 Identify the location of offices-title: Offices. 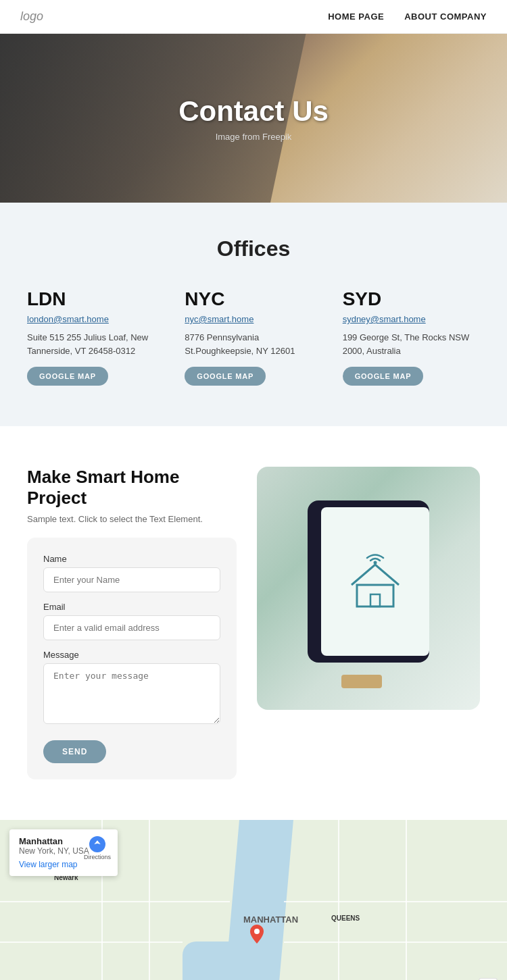
(254, 249).